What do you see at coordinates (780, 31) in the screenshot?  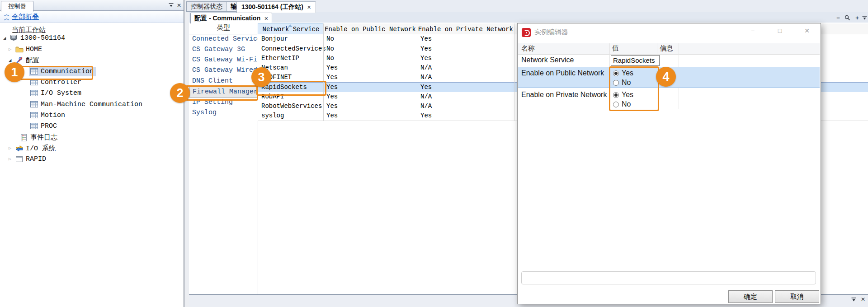 I see `dialog-maximize-icon: □` at bounding box center [780, 31].